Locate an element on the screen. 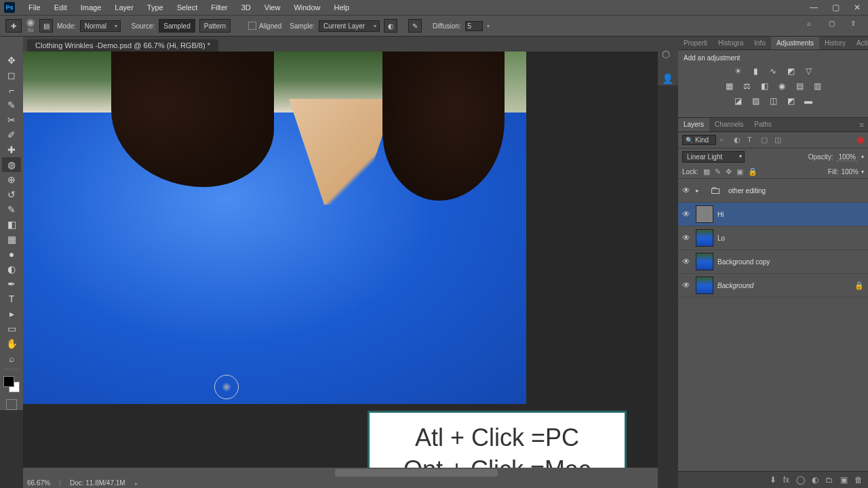  adj-bw-icon: ◧ is located at coordinates (764, 86).